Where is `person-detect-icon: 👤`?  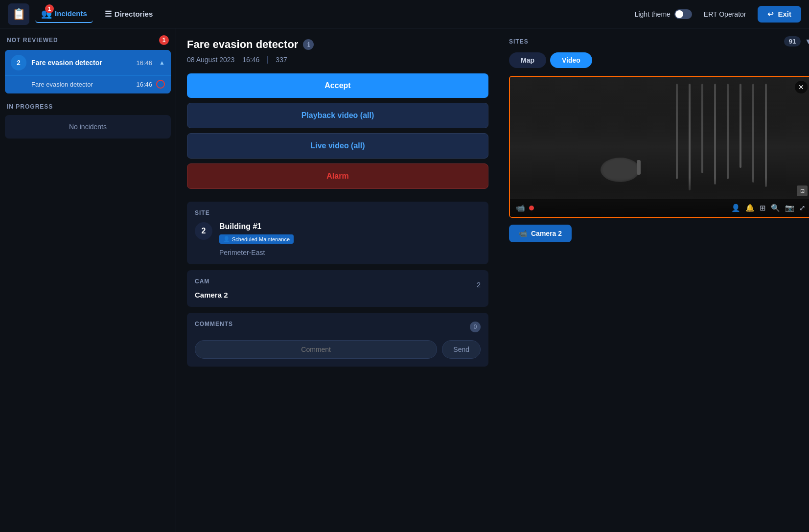 person-detect-icon: 👤 is located at coordinates (736, 208).